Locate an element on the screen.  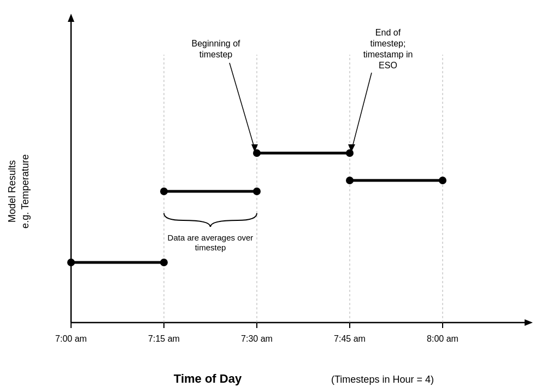
x-axis-title: Time of Day is located at coordinates (208, 378).